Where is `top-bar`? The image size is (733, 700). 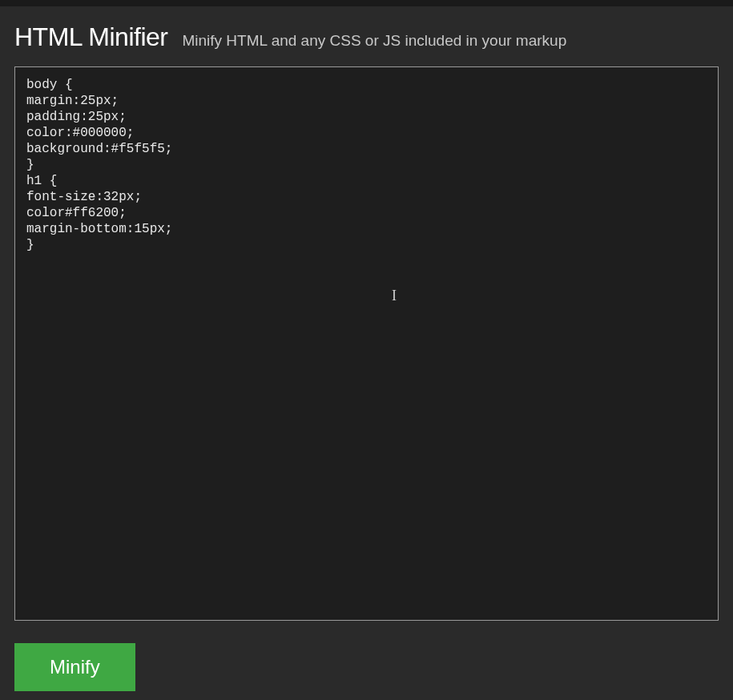
top-bar is located at coordinates (367, 3).